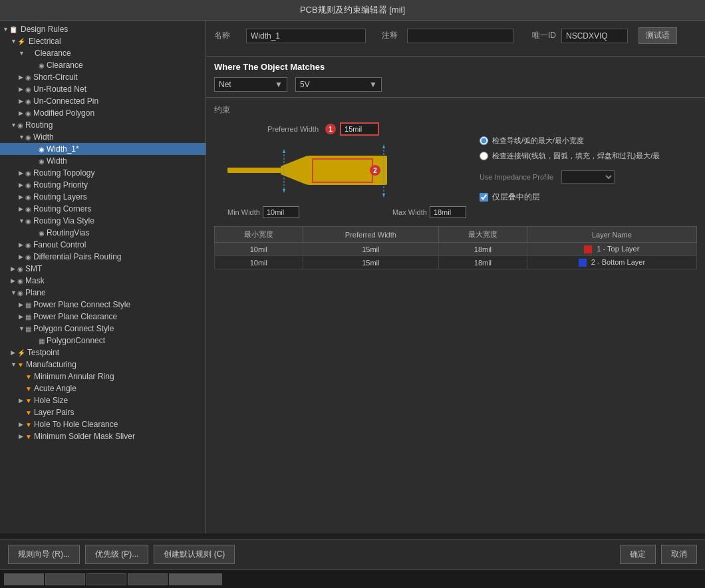 This screenshot has height=588, width=705. What do you see at coordinates (102, 245) in the screenshot?
I see `tree-item-fanout: ▶ ◉ Fanout Control` at bounding box center [102, 245].